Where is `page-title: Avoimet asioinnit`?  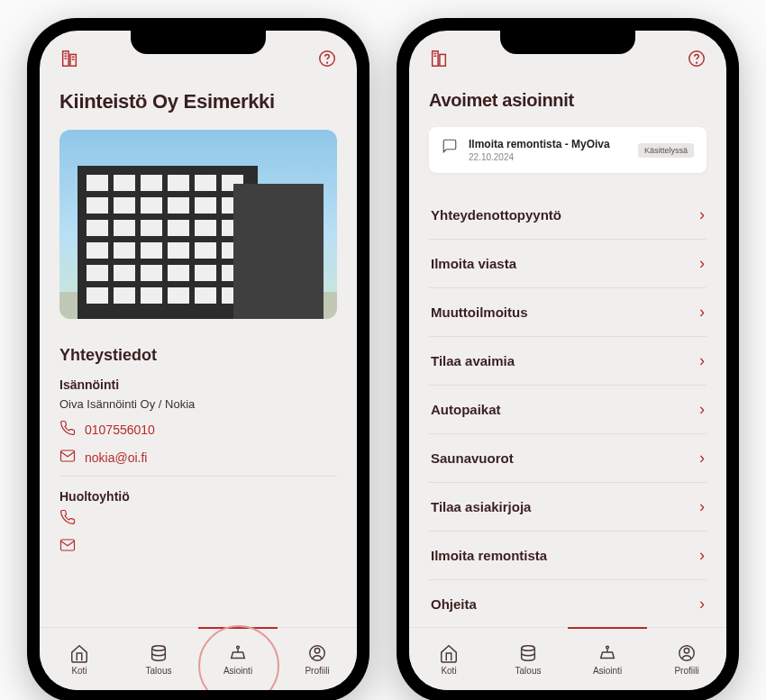
page-title: Avoimet asioinnit is located at coordinates (568, 101).